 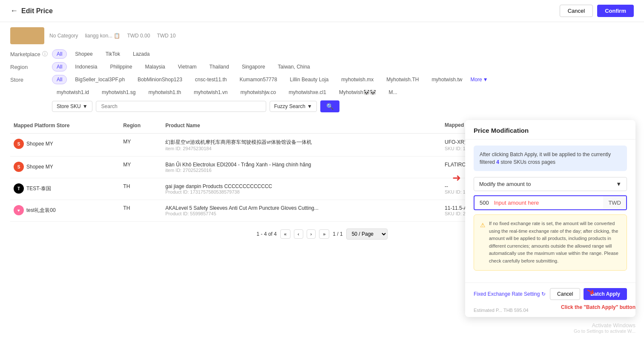 What do you see at coordinates (293, 106) in the screenshot?
I see `fuzzy-search-select: Fuzzy Search ▼` at bounding box center [293, 106].